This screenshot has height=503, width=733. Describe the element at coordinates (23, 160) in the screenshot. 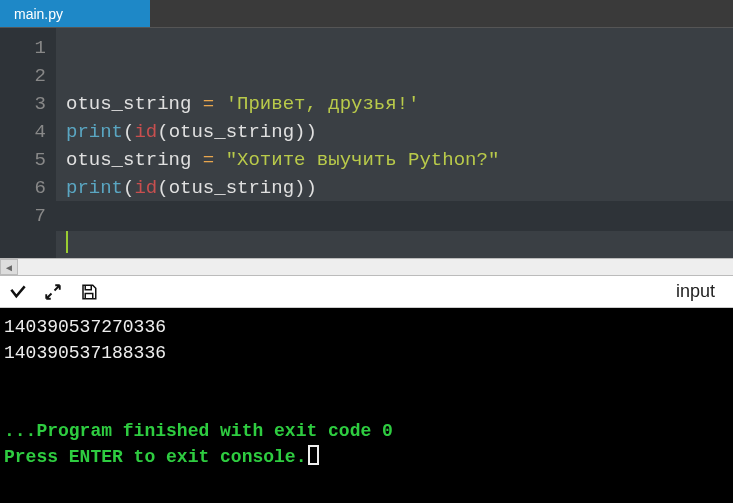

I see `line-number: 5` at that location.